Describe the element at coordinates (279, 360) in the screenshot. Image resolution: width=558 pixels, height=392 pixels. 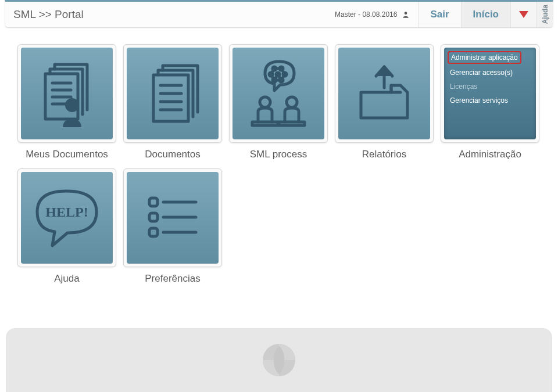
I see `footer-logo-icon` at that location.